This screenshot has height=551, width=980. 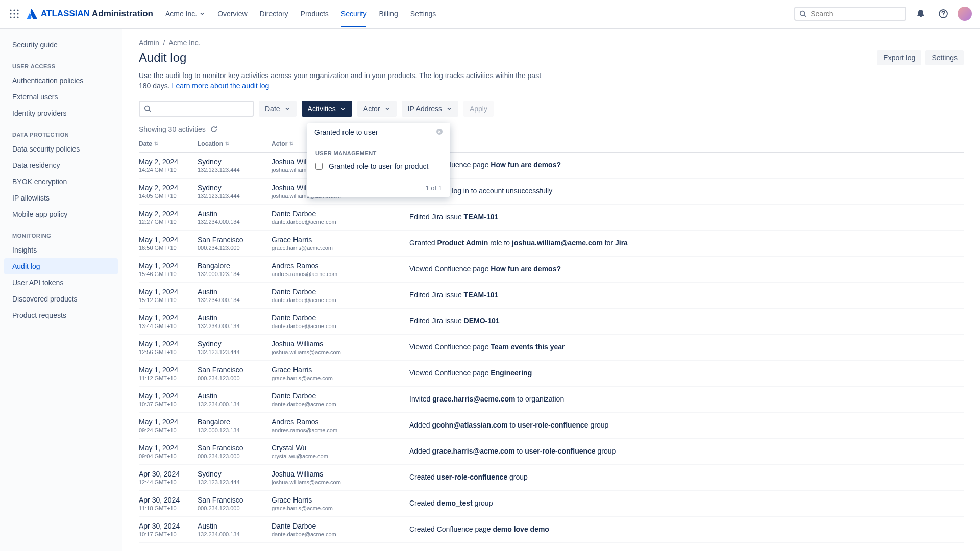 What do you see at coordinates (61, 165) in the screenshot?
I see `sidebar-item-data-residency: Data residency` at bounding box center [61, 165].